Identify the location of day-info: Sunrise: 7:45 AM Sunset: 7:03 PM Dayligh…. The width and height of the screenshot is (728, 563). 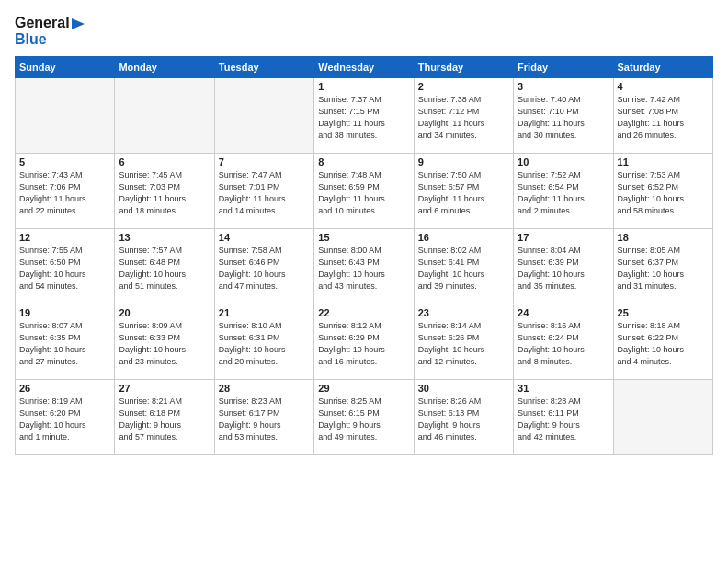
(164, 193).